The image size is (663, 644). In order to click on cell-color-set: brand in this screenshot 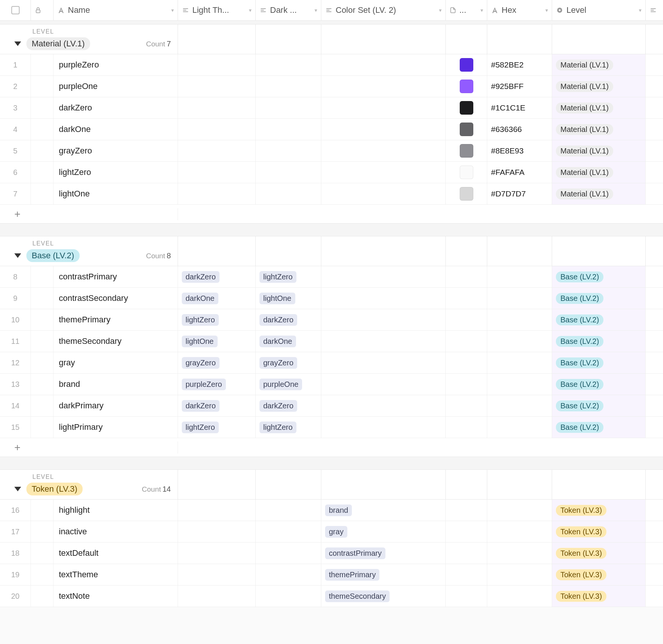, I will do `click(384, 510)`.